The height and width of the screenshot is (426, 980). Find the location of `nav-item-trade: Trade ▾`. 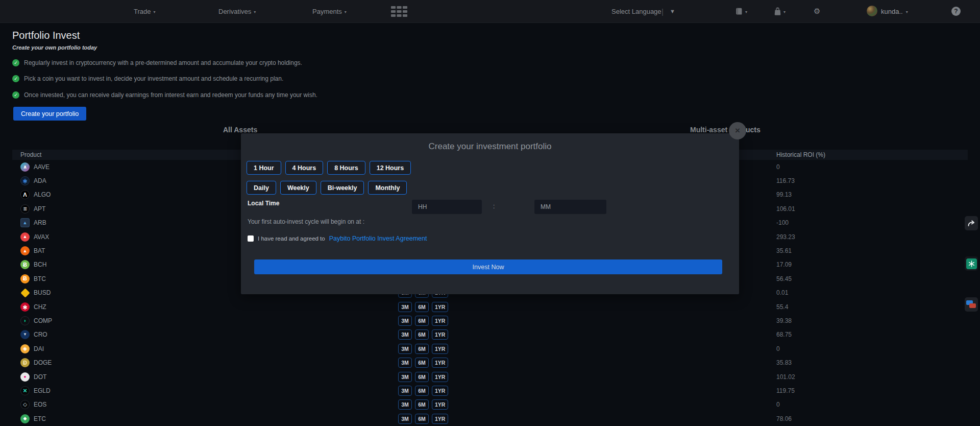

nav-item-trade: Trade ▾ is located at coordinates (145, 11).